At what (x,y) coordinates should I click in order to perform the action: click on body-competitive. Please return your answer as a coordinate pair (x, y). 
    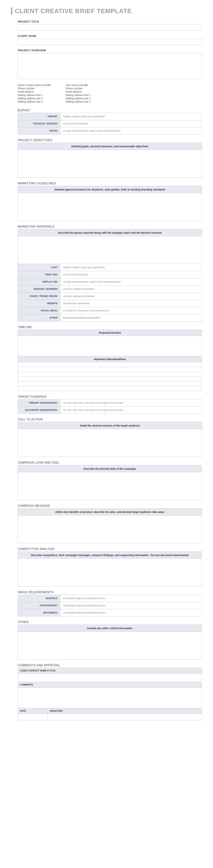
    Looking at the image, I should click on (110, 572).